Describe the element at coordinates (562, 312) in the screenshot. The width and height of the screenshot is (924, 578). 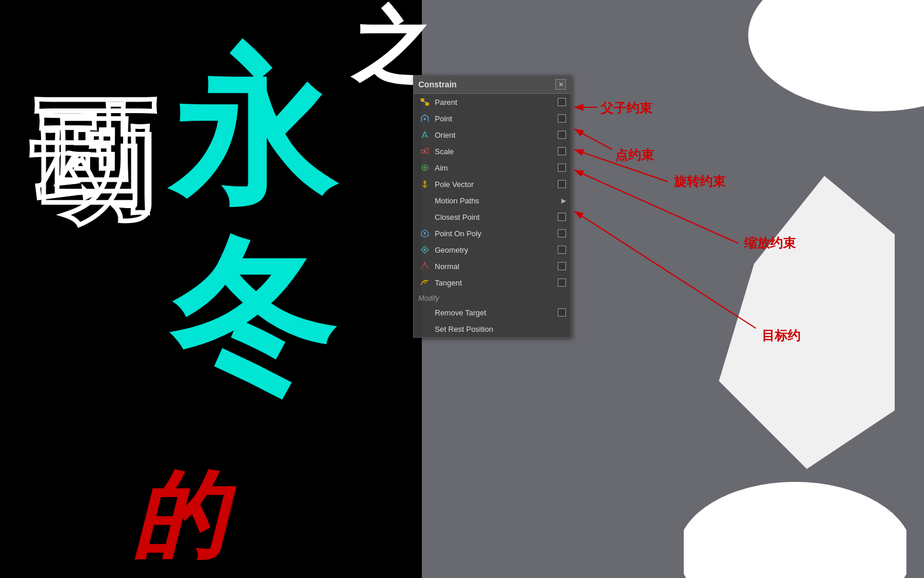
I see `remove-target-checkbox` at that location.